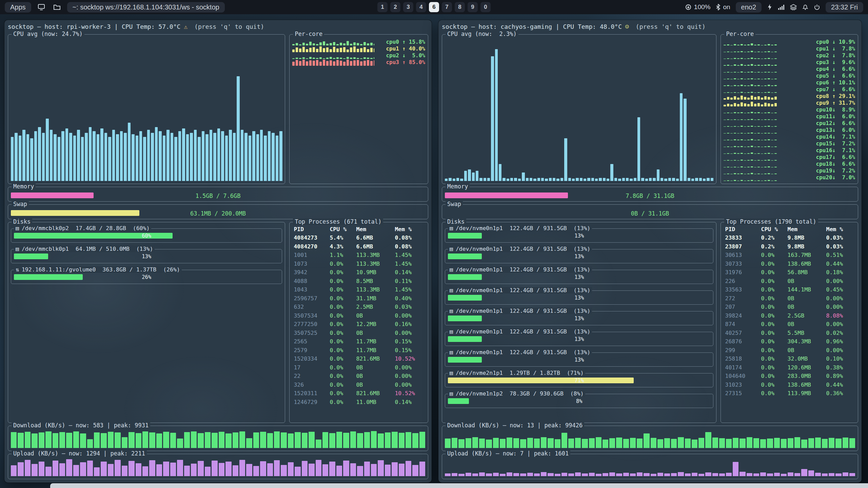 The height and width of the screenshot is (488, 868). Describe the element at coordinates (447, 7) in the screenshot. I see `workspace-button-7: 7` at that location.